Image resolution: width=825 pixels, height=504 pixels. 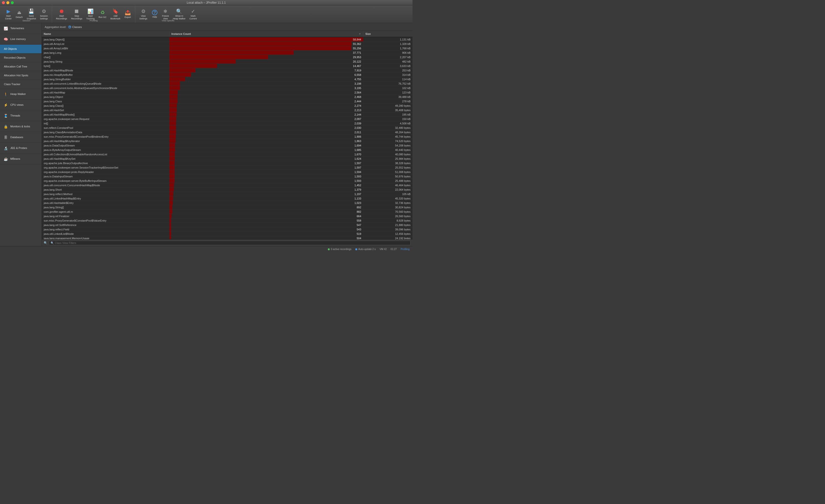 What do you see at coordinates (227, 172) in the screenshot?
I see `table-row: org.apache.zookeeper.proto.ReplyHeader1,…` at bounding box center [227, 172].